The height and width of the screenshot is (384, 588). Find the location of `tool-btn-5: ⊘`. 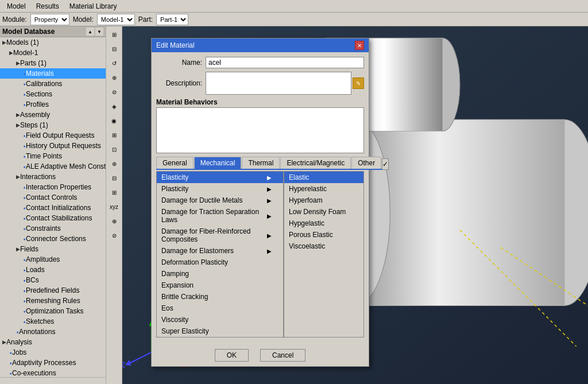

tool-btn-5: ⊘ is located at coordinates (114, 92).